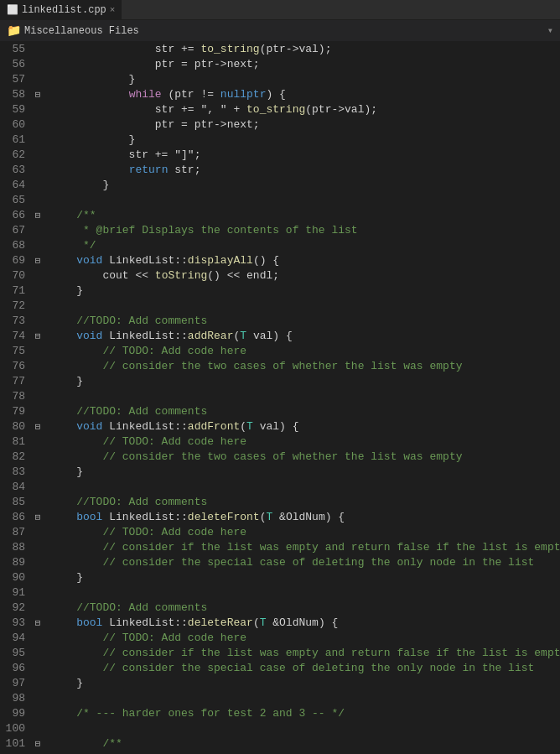 Image resolution: width=560 pixels, height=754 pixels. What do you see at coordinates (257, 456) in the screenshot?
I see `token: // consider the two cases of whether the…` at bounding box center [257, 456].